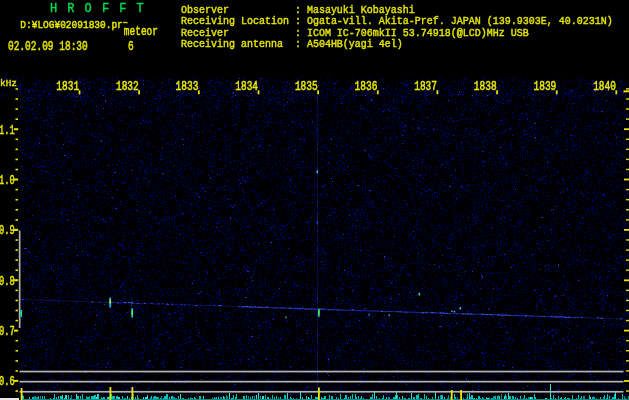  Describe the element at coordinates (8, 180) in the screenshot. I see `svg-text: 1.0` at that location.